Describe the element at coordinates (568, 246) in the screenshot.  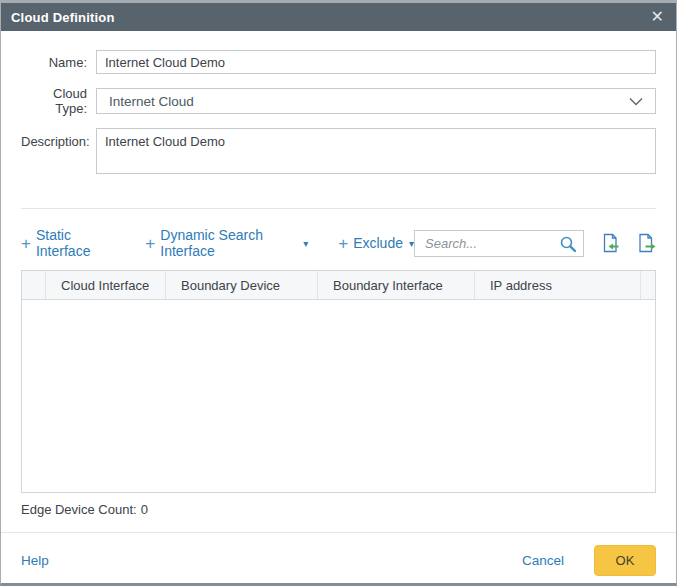
I see `search-icon` at that location.